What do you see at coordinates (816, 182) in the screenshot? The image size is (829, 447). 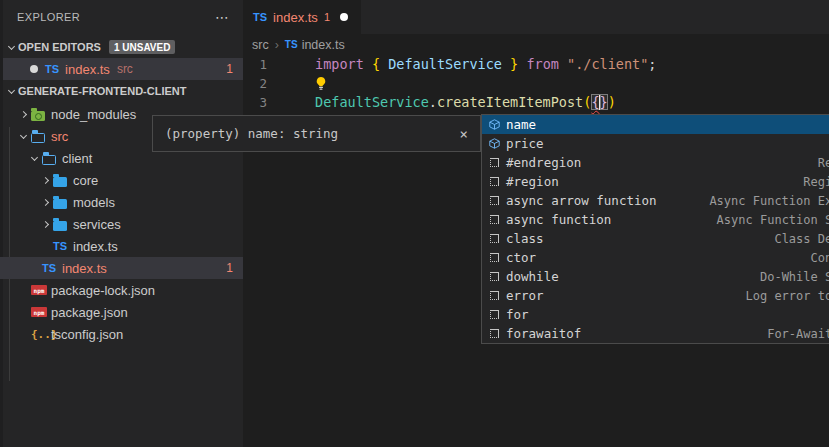 I see `suggestion-detail: Region Start` at bounding box center [816, 182].